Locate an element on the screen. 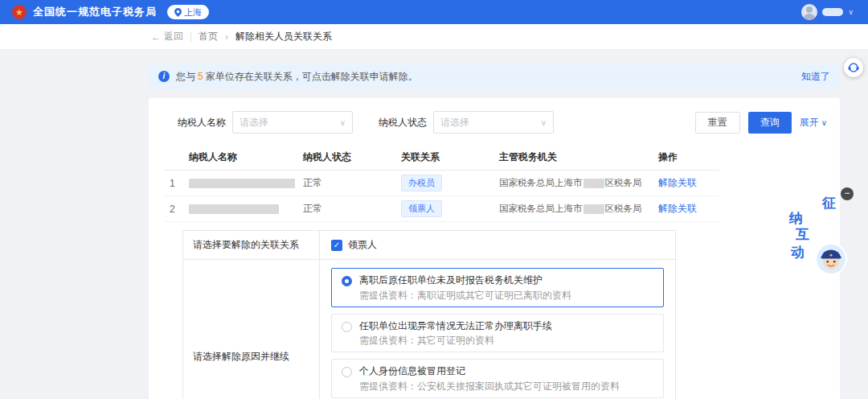 This screenshot has width=868, height=399. expand-link: 展开 ∨ is located at coordinates (813, 122).